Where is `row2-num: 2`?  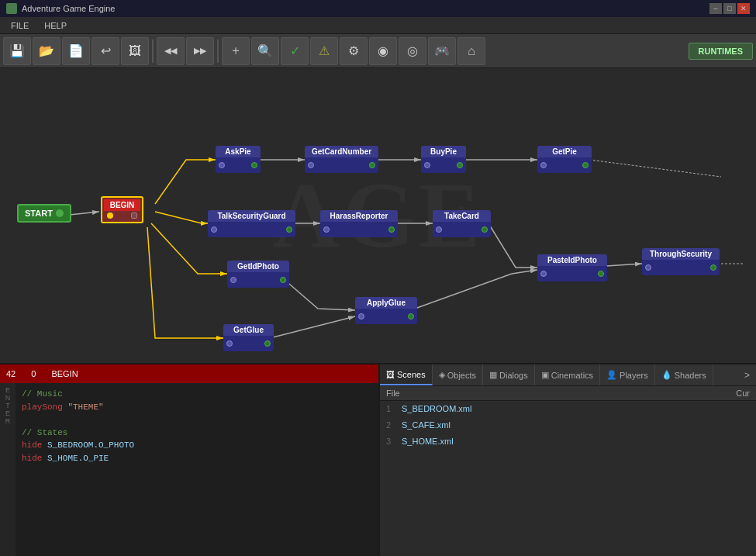 row2-num: 2 is located at coordinates (394, 425).